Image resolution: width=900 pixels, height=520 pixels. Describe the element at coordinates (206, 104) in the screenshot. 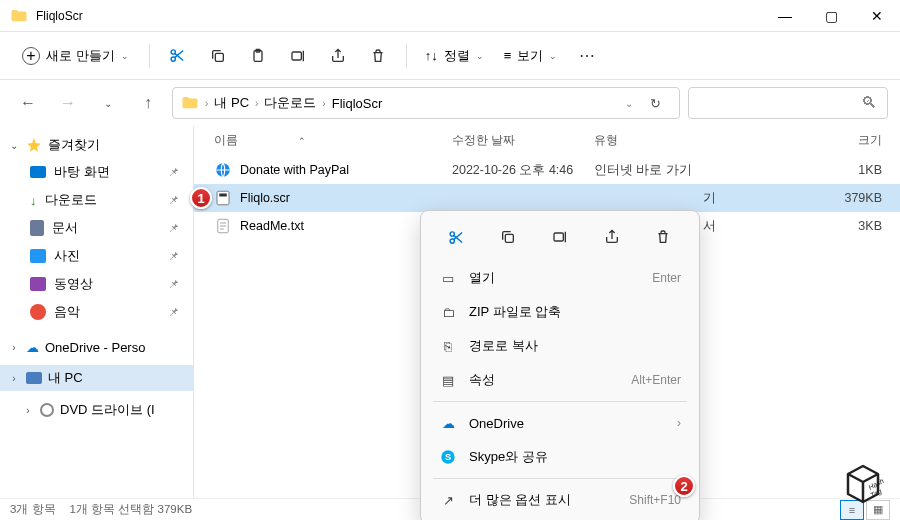

I see `chevron-icon: ›` at that location.